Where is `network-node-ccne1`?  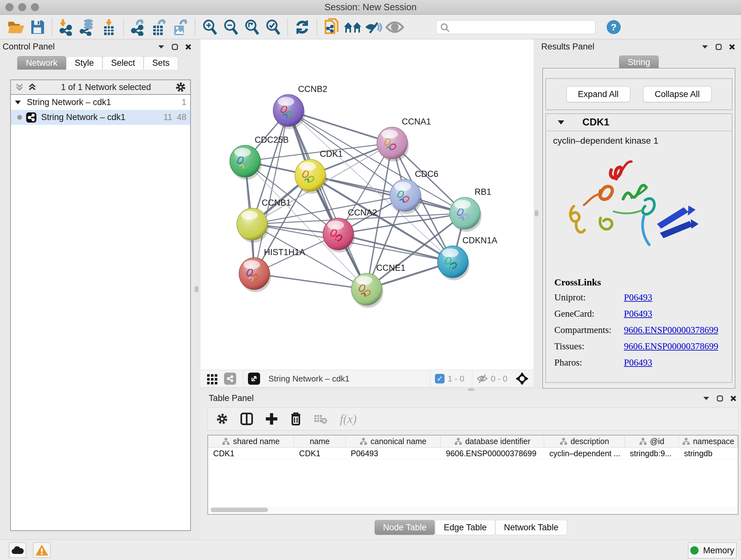 network-node-ccne1 is located at coordinates (367, 290).